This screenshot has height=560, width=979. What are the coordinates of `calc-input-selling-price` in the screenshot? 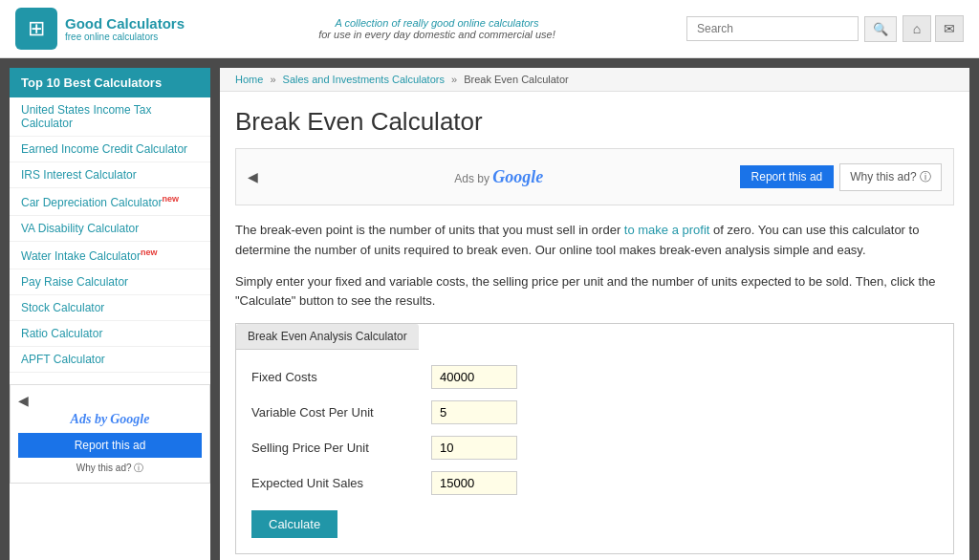 It's located at (474, 447).